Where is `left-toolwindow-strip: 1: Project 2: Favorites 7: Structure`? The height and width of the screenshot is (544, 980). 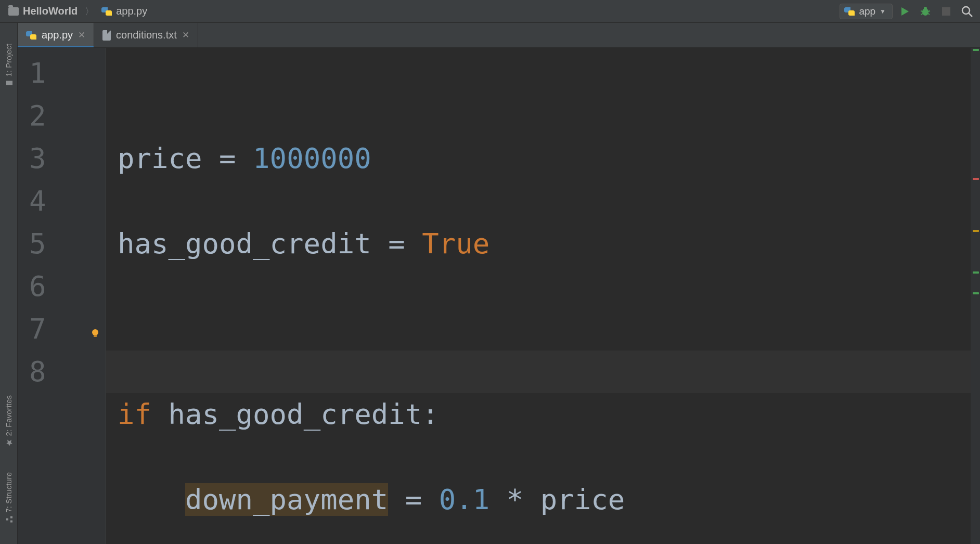
left-toolwindow-strip: 1: Project 2: Favorites 7: Structure is located at coordinates (9, 283).